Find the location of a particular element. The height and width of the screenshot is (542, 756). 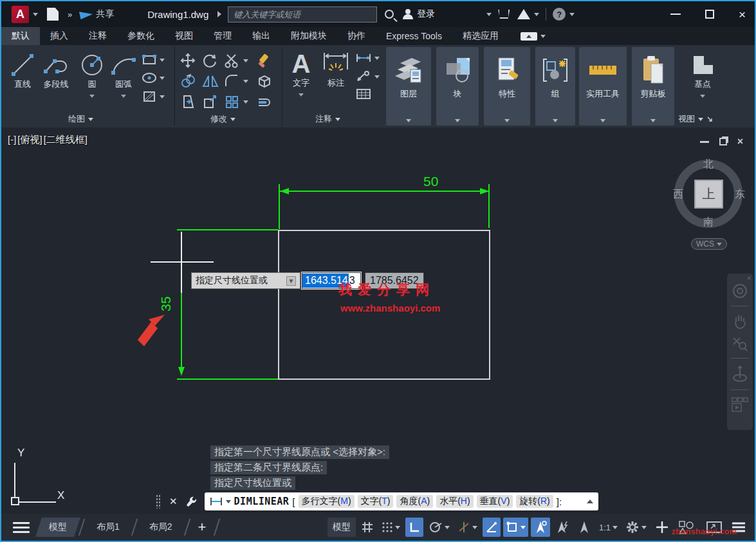

option-rotated: 旋转R is located at coordinates (534, 501).